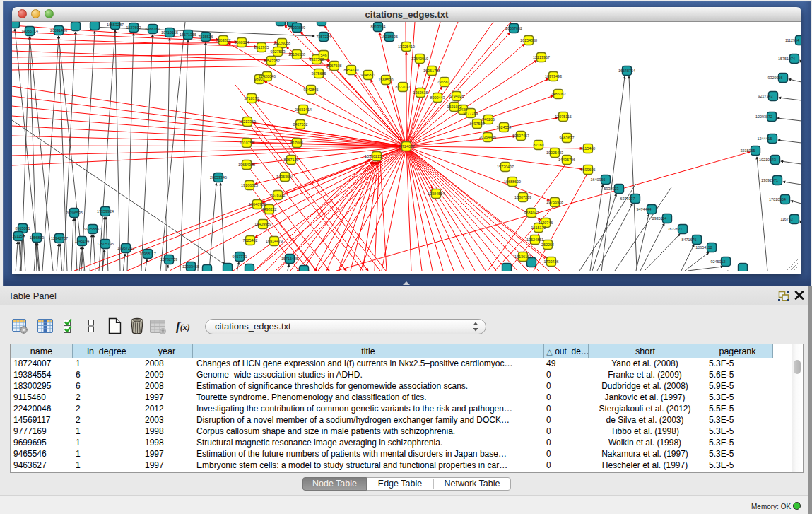  I want to click on svg-text: 6379197, so click(628, 199).